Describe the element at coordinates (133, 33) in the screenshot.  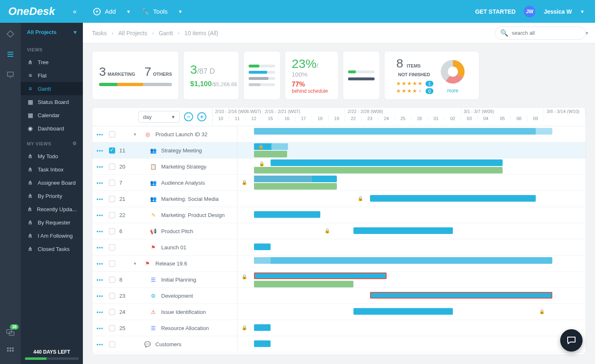
I see `breadcrumb-item: All Projects` at that location.